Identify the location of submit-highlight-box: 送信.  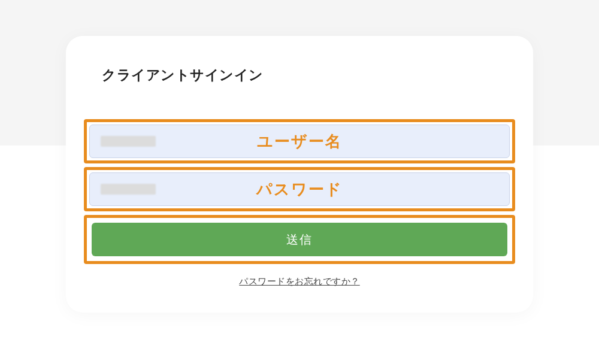
(300, 239).